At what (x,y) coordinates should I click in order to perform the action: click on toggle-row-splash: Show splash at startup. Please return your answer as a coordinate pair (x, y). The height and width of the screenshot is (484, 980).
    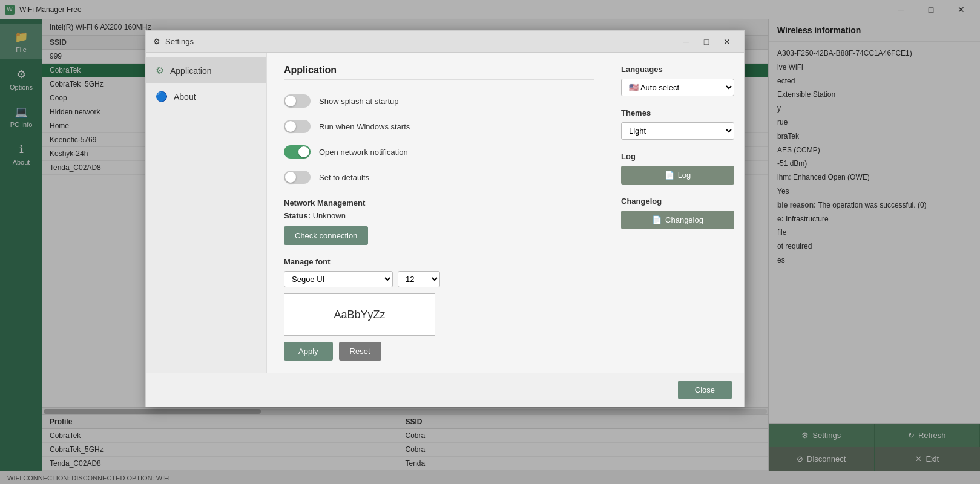
    Looking at the image, I should click on (439, 101).